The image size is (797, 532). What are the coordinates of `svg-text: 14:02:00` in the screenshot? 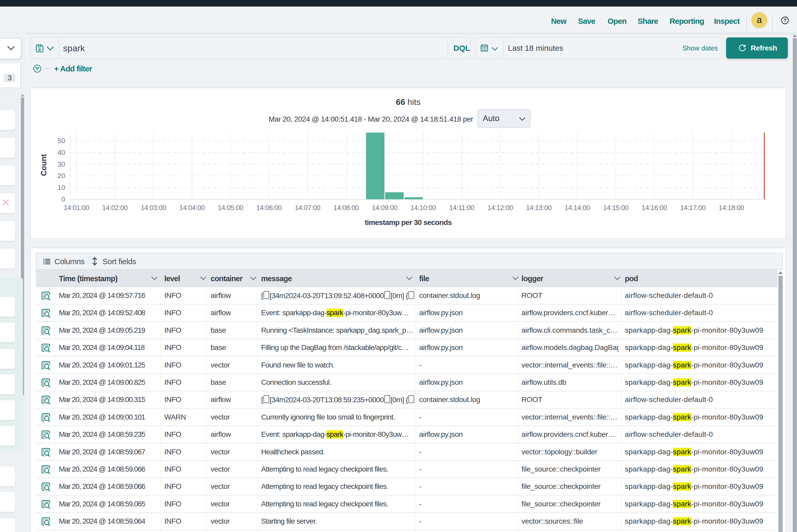 It's located at (115, 208).